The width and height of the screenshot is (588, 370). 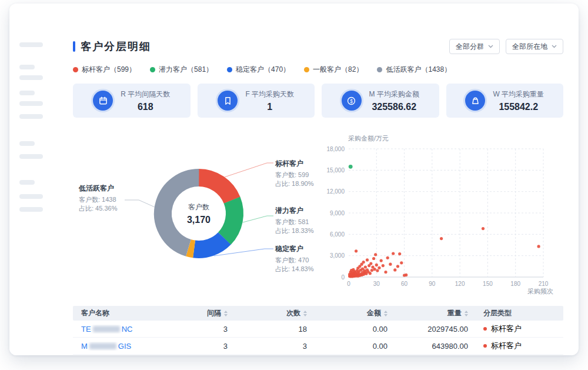 I want to click on stat-card-m: $M 平均采购金额325586.62, so click(x=380, y=101).